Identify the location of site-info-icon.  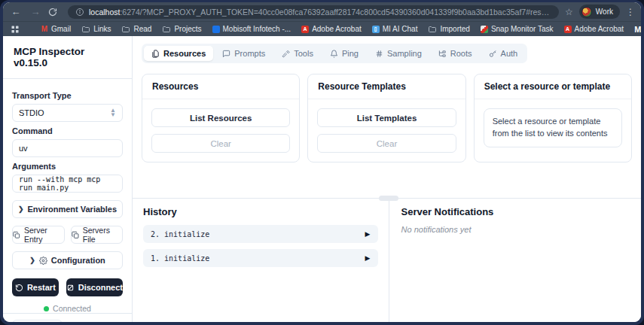
(80, 12).